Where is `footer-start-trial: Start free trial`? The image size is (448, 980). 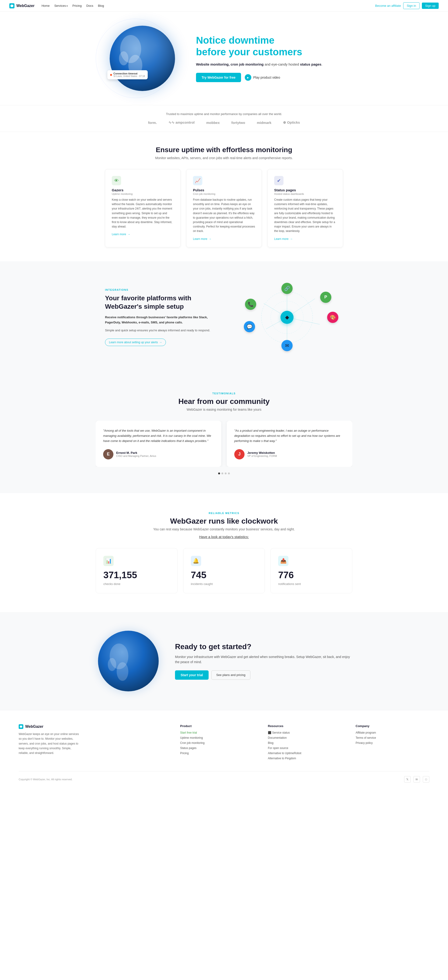
footer-start-trial: Start free trial is located at coordinates (217, 733).